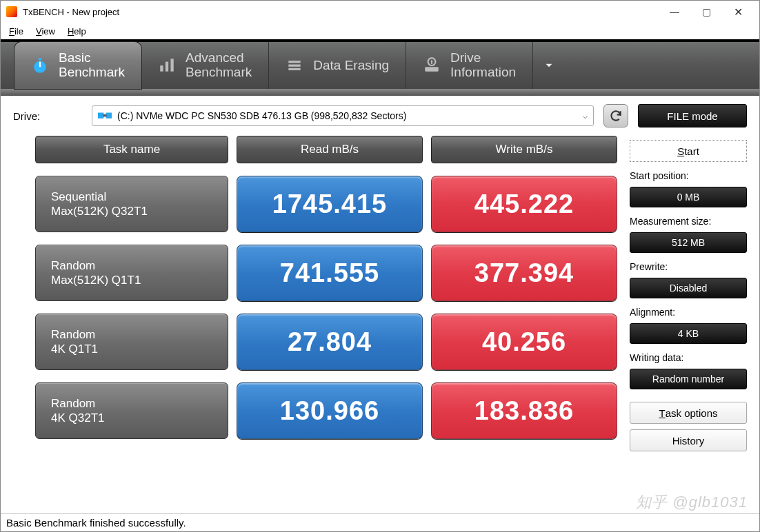 The image size is (760, 532). What do you see at coordinates (380, 68) in the screenshot?
I see `tabstrip: Basic Benchmark Advanced Benchmark Data …` at bounding box center [380, 68].